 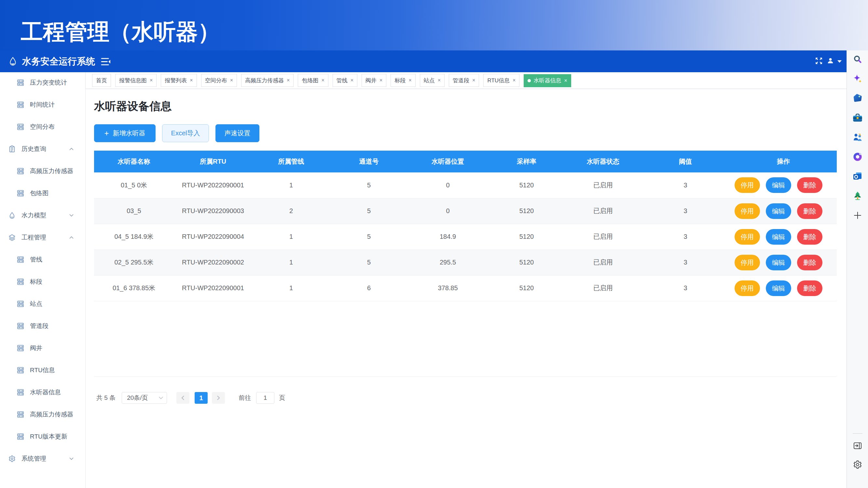 I want to click on cell-rtu: RTU-WP2022090001, so click(x=213, y=185).